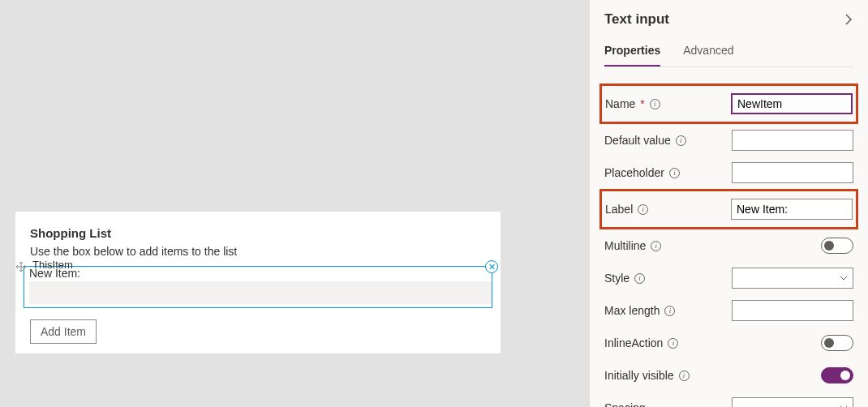 This screenshot has height=407, width=868. I want to click on prop-defaultvalue-input, so click(793, 140).